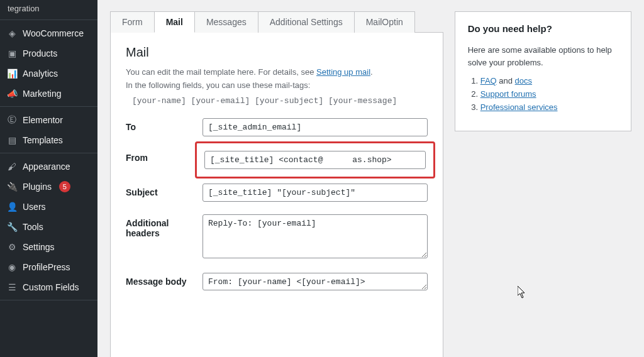 This screenshot has width=644, height=357. Describe the element at coordinates (12, 207) in the screenshot. I see `users-icon: 👤` at that location.